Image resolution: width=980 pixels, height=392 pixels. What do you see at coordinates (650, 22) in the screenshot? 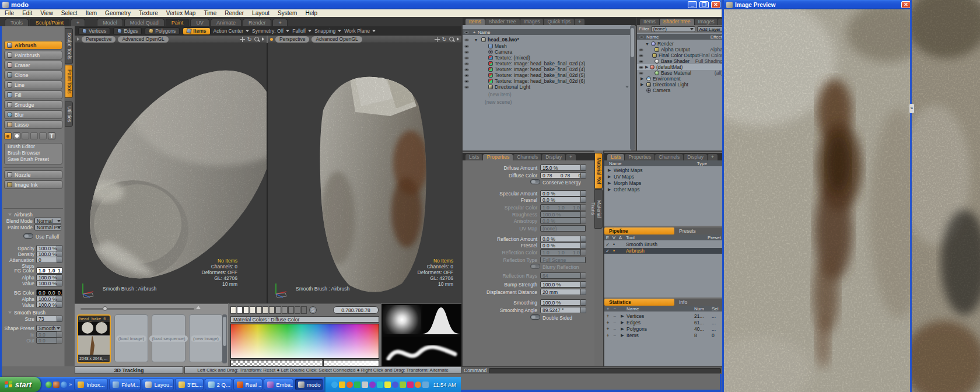
I see `tab-items: Items` at bounding box center [650, 22].